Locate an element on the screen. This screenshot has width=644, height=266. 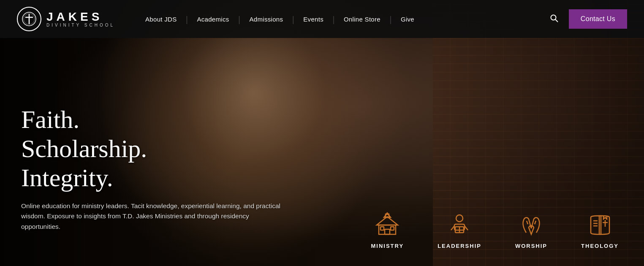
main-nav: About JDS | Academics | Admissions | Eve… is located at coordinates (342, 19).